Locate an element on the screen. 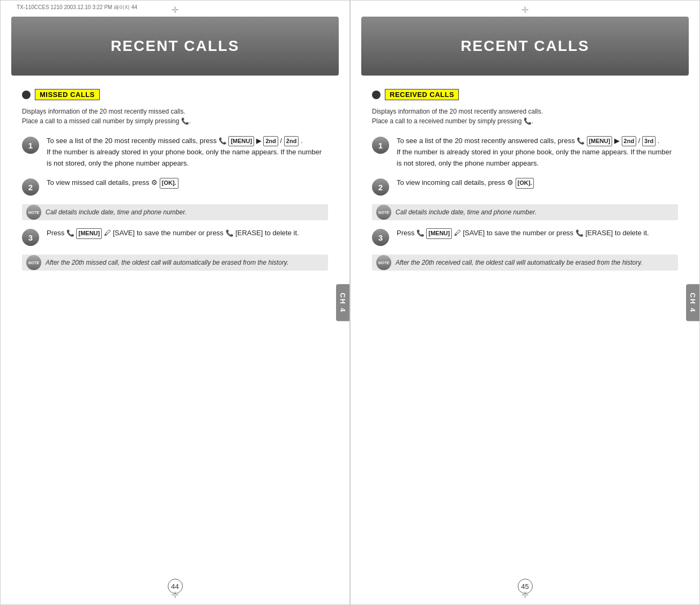 The width and height of the screenshot is (700, 605). right-desc-line1: Displays information of the 20 most rece… is located at coordinates (458, 111).